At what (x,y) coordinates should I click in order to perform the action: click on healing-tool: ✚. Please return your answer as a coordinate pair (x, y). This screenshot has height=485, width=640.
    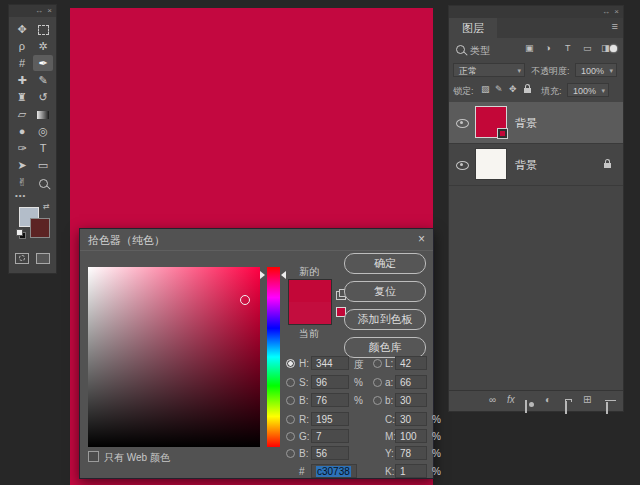
    Looking at the image, I should click on (22, 80).